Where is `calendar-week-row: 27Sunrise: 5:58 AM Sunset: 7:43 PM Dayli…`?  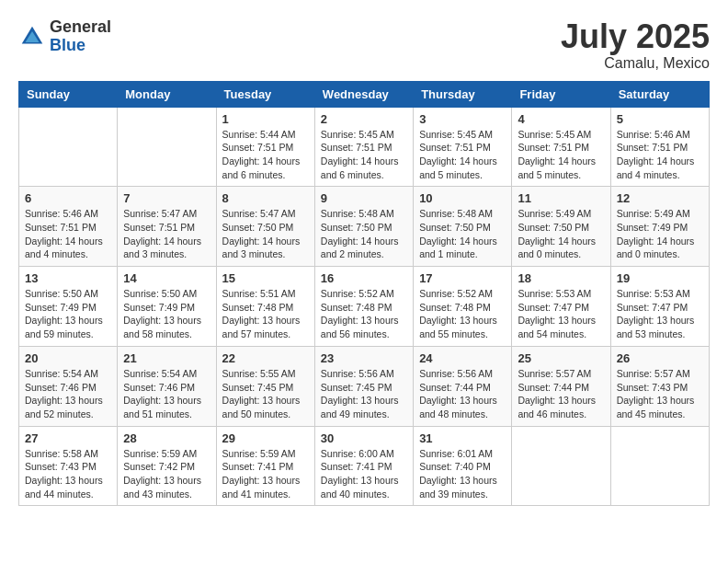
calendar-week-row: 27Sunrise: 5:58 AM Sunset: 7:43 PM Dayli… is located at coordinates (364, 465).